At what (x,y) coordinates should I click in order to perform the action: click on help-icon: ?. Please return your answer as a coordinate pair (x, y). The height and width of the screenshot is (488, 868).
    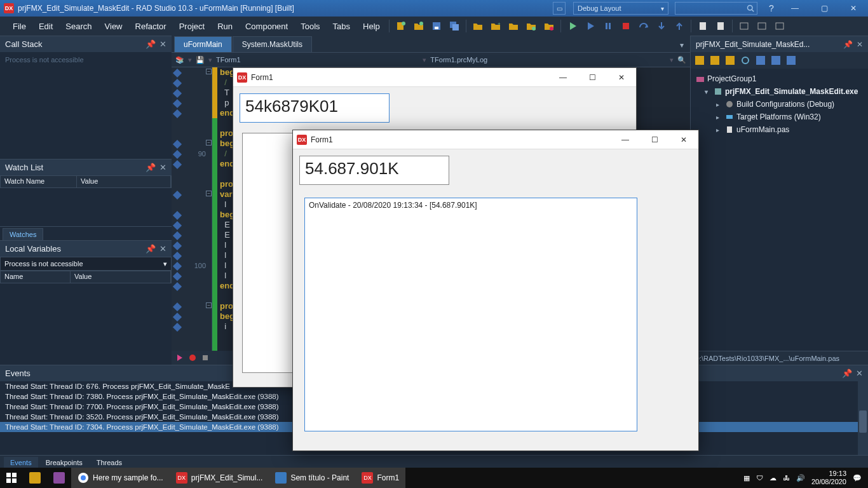
    Looking at the image, I should click on (771, 8).